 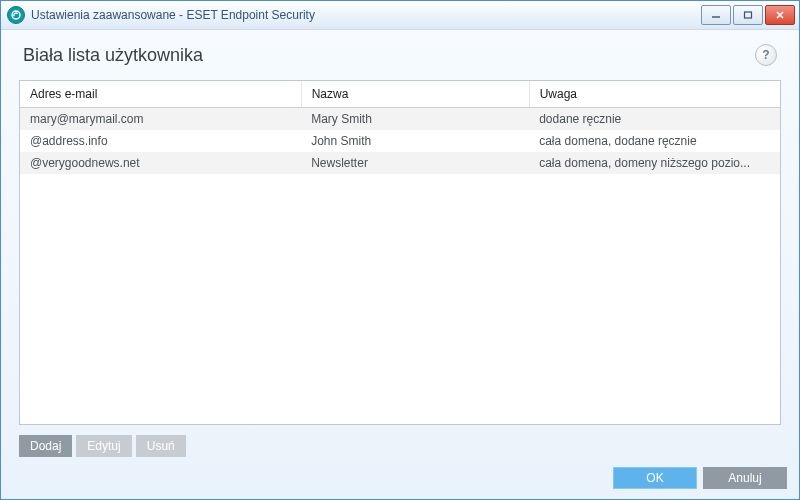 What do you see at coordinates (654, 94) in the screenshot?
I see `col-header-note: Uwaga` at bounding box center [654, 94].